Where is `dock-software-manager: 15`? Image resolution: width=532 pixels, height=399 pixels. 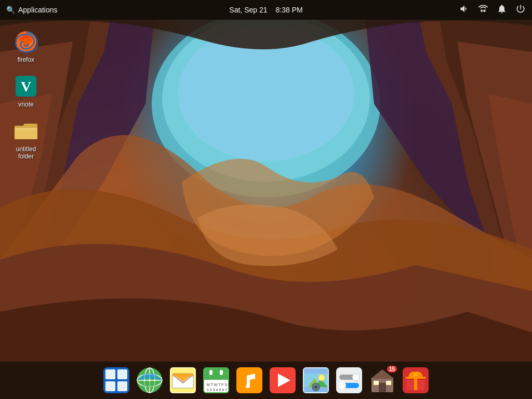
dock-software-manager: 15 is located at coordinates (382, 380).